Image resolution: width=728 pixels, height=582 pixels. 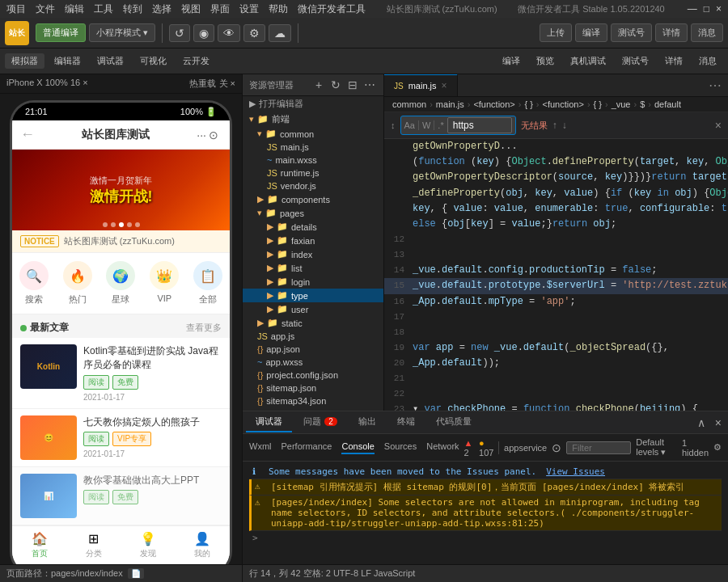 I want to click on bottom-nav-discover: 💡 发现, so click(x=148, y=545).